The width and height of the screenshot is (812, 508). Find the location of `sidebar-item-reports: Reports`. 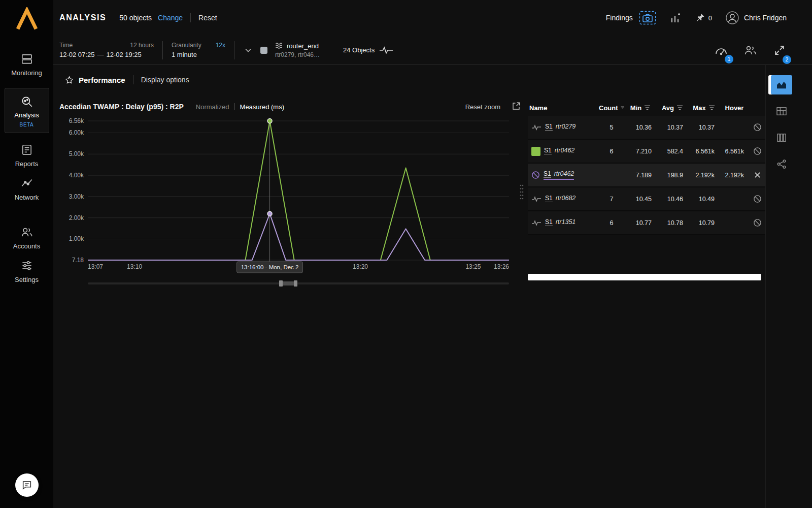

sidebar-item-reports: Reports is located at coordinates (27, 155).